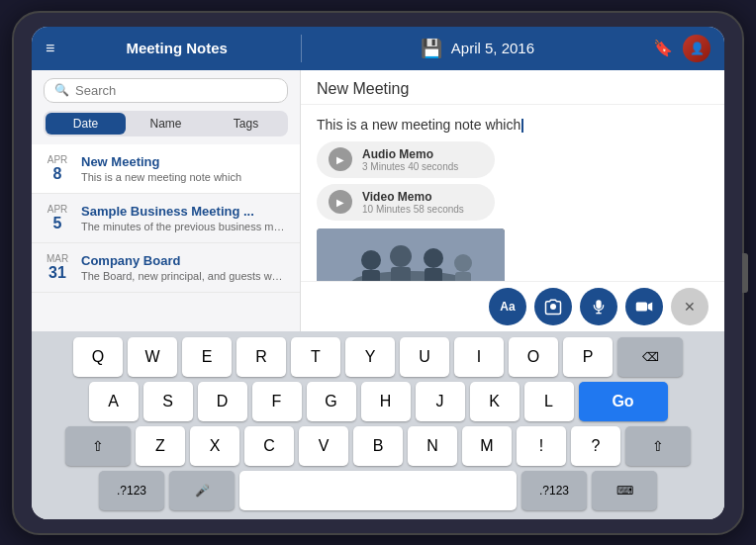 This screenshot has height=545, width=756. Describe the element at coordinates (508, 307) in the screenshot. I see `text-format-button: Aa` at that location.